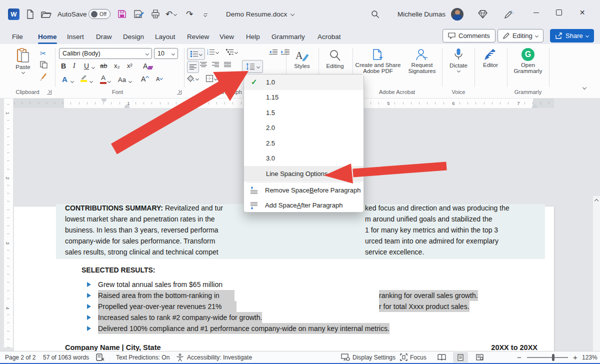 The height and width of the screenshot is (364, 600). What do you see at coordinates (122, 80) in the screenshot?
I see `change-case-button: Aa` at bounding box center [122, 80].